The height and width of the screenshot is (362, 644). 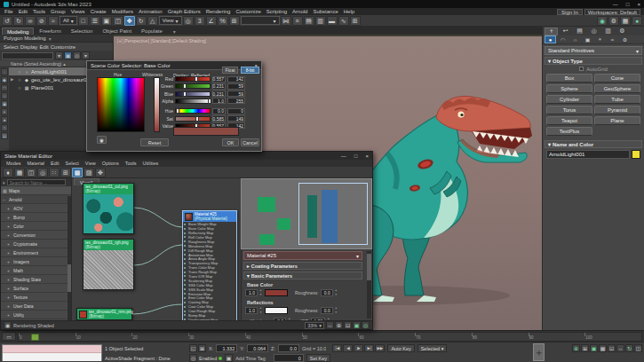 What do you see at coordinates (617, 121) in the screenshot?
I see `primitive-button: Plane` at bounding box center [617, 121].